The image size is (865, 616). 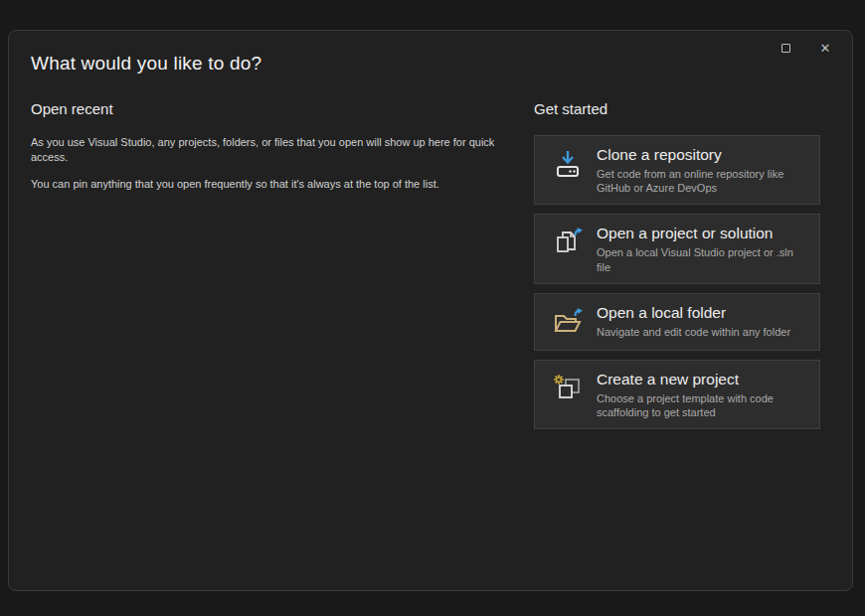 What do you see at coordinates (275, 150) in the screenshot?
I see `open-recent-hint-line1: As you use Visual Studio, any projects, …` at bounding box center [275, 150].